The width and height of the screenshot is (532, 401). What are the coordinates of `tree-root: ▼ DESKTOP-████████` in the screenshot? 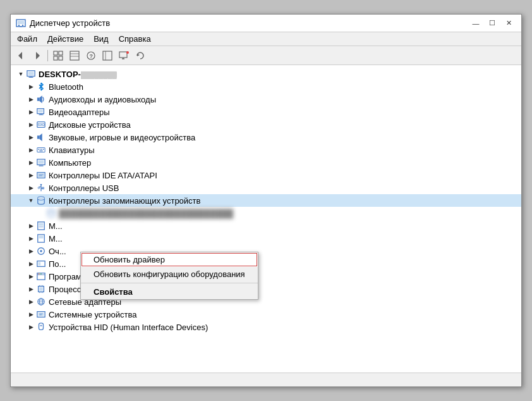 It's located at (266, 74).